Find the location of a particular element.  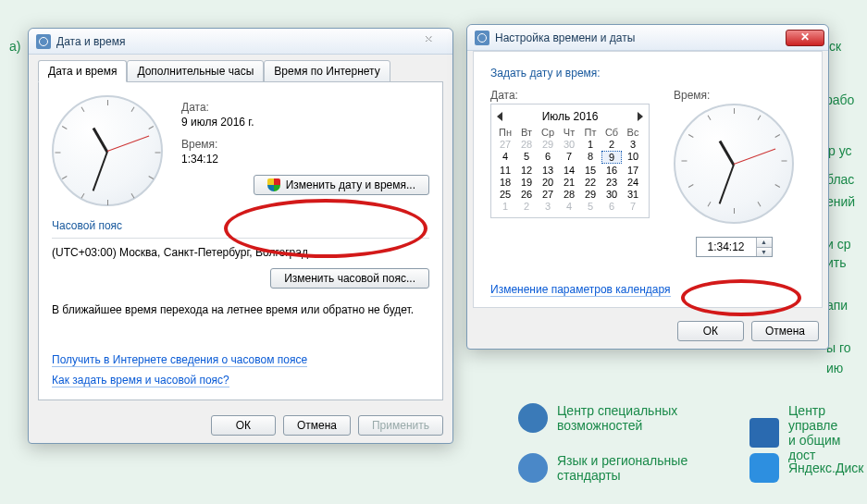

calendar-day: 9 is located at coordinates (612, 157).